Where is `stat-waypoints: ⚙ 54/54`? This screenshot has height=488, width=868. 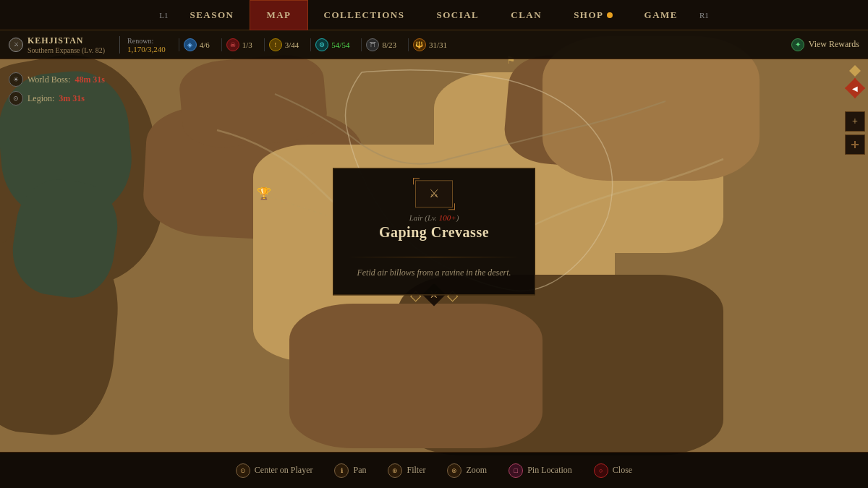
stat-waypoints: ⚙ 54/54 is located at coordinates (332, 45).